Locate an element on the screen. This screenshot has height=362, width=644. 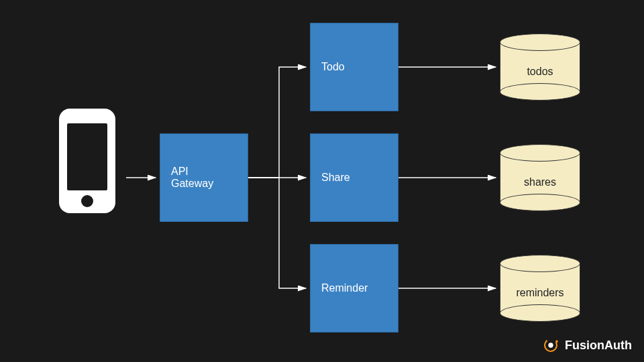
share-label: Share is located at coordinates (335, 178).